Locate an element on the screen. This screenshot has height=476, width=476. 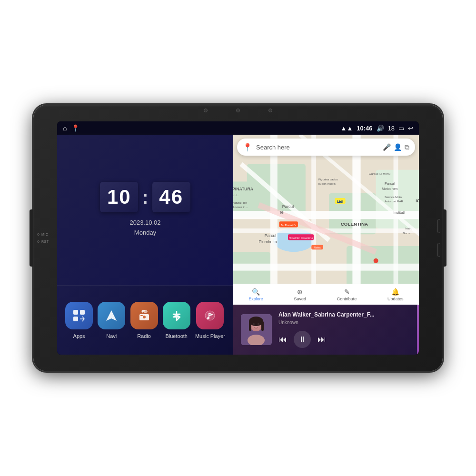
music-artist: Unknown is located at coordinates (345, 323).